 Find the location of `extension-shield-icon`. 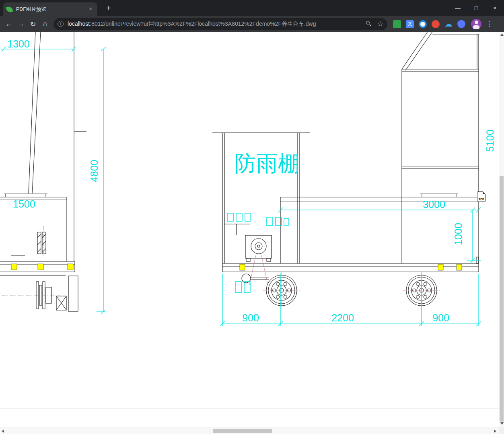

extension-shield-icon is located at coordinates (461, 24).